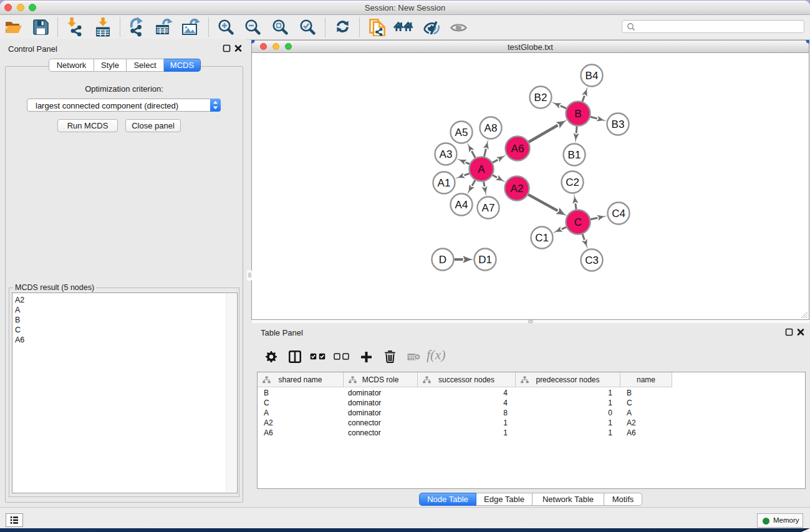 The width and height of the screenshot is (810, 532). What do you see at coordinates (619, 125) in the screenshot?
I see `svg-text: B3` at bounding box center [619, 125].